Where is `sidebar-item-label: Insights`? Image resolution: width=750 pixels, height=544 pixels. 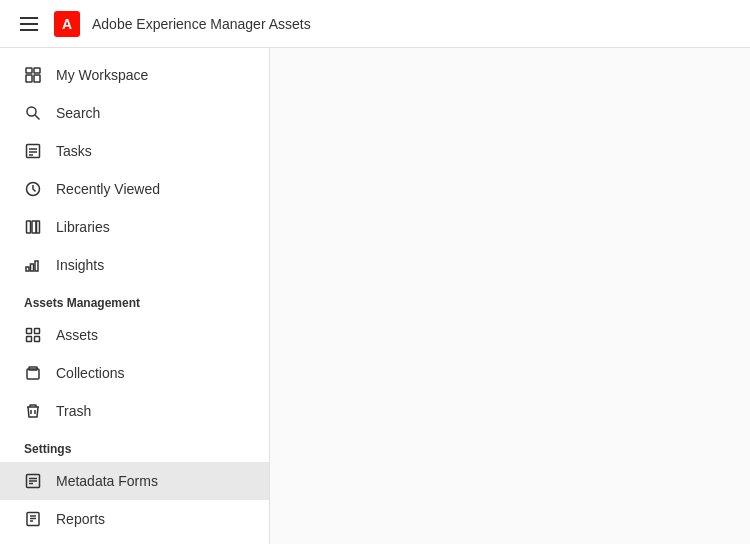
sidebar-item-label: Insights is located at coordinates (80, 265).